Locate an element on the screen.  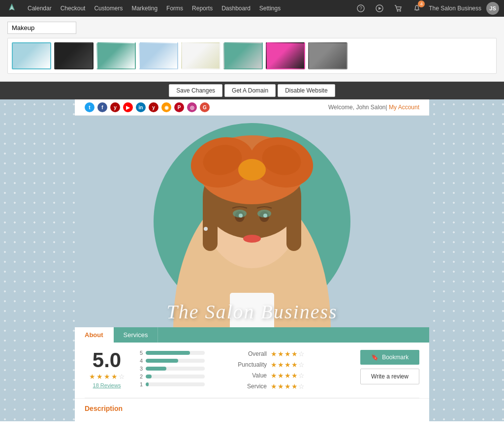
instagram-icon: ◎ is located at coordinates (192, 107).